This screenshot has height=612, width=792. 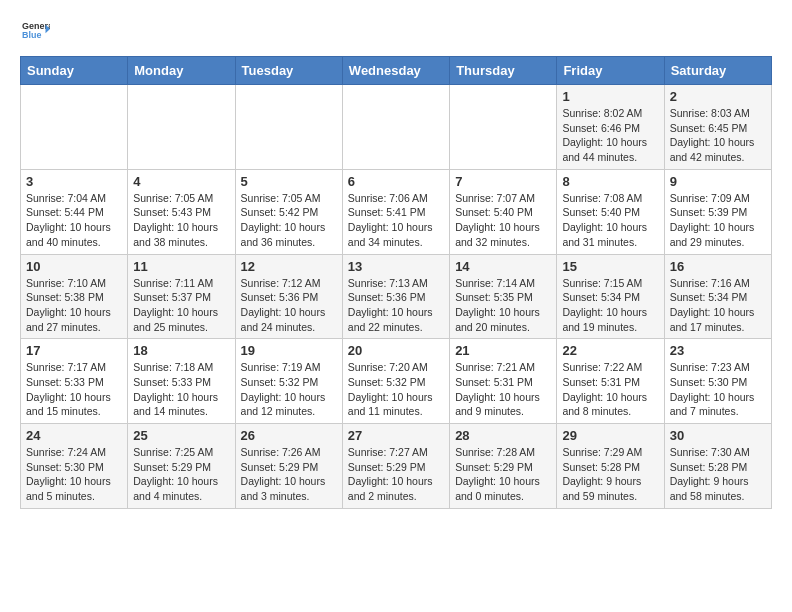 I want to click on day-number: 24, so click(x=74, y=436).